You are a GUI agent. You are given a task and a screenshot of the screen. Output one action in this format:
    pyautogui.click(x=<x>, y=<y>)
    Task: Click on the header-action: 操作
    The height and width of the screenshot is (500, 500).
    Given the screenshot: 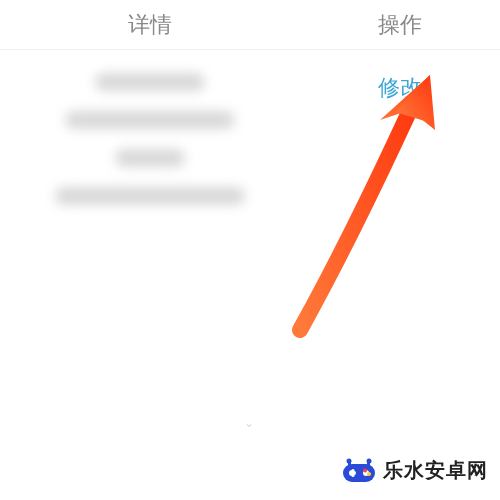 What is the action you would take?
    pyautogui.click(x=400, y=24)
    